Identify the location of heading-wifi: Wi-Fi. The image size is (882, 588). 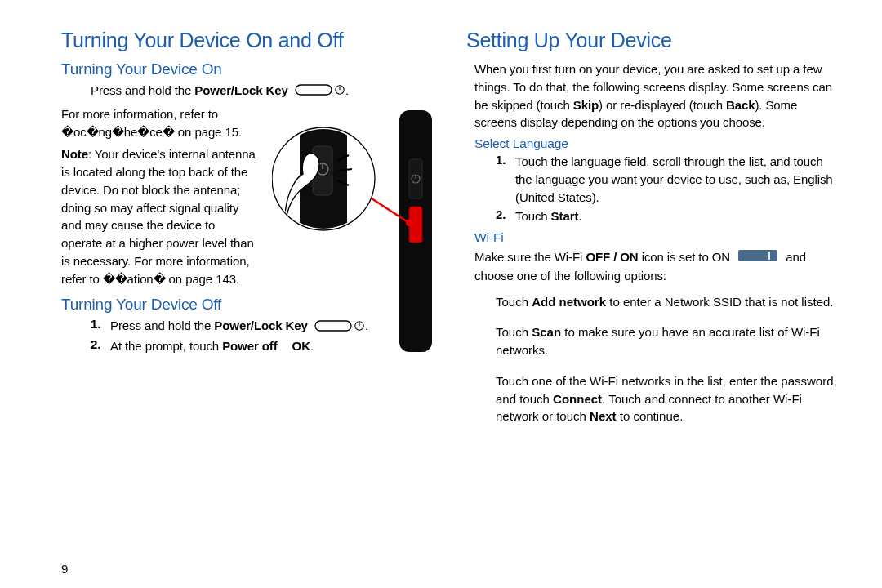
(655, 238).